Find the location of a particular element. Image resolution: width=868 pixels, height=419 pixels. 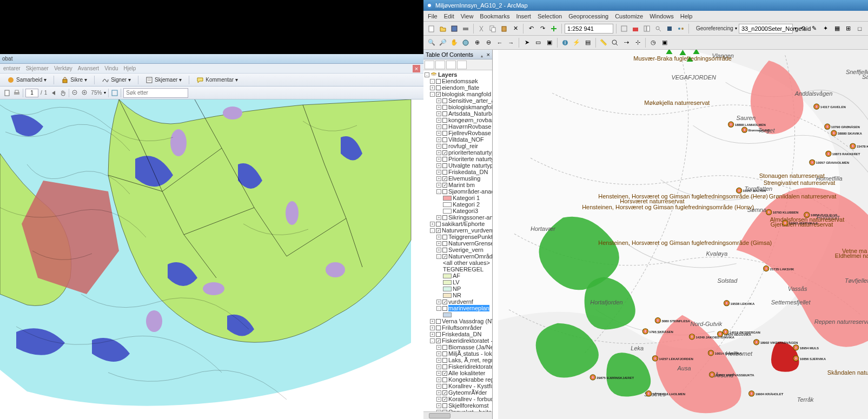

kommentar-button: Kommentar ▾ is located at coordinates (217, 80).